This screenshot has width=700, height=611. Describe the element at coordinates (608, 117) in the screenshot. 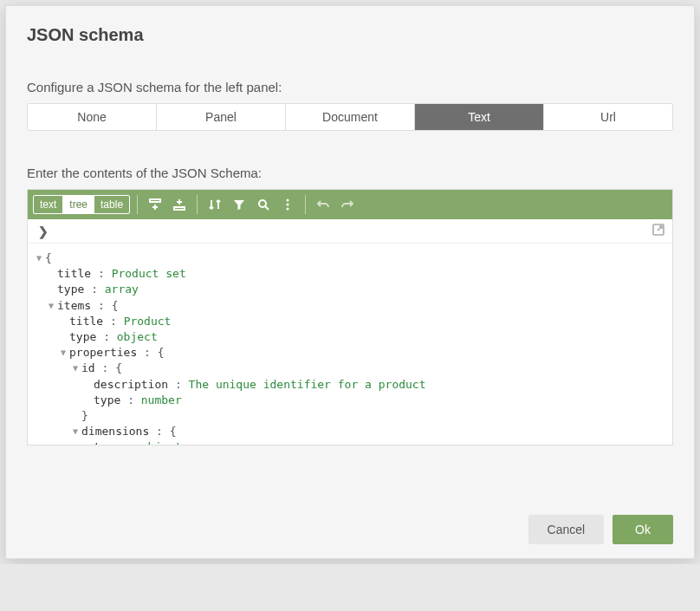

I see `seg-url: Url` at that location.